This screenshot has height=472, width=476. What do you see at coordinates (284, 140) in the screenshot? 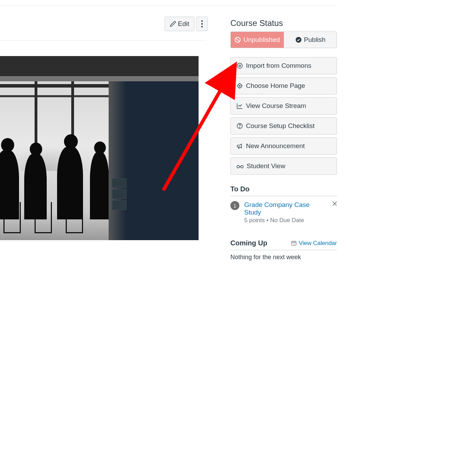
I see `course-sidebar: Course Status Unpublished Publish Import…` at bounding box center [284, 140].